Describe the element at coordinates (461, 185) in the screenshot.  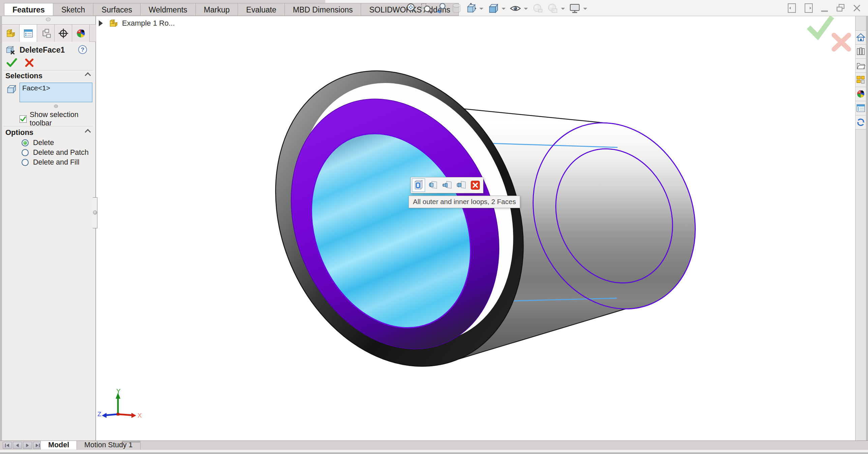
I see `face-option-3-icon` at that location.